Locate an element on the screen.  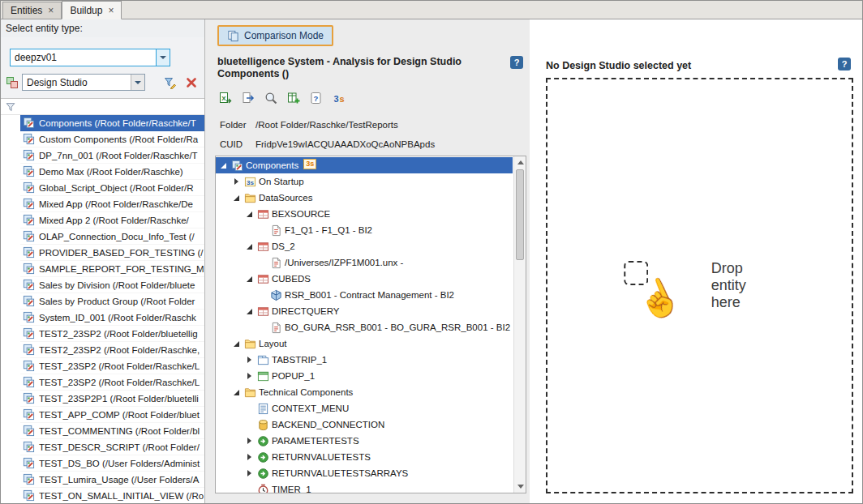
scroll-up-icon is located at coordinates (521, 162).